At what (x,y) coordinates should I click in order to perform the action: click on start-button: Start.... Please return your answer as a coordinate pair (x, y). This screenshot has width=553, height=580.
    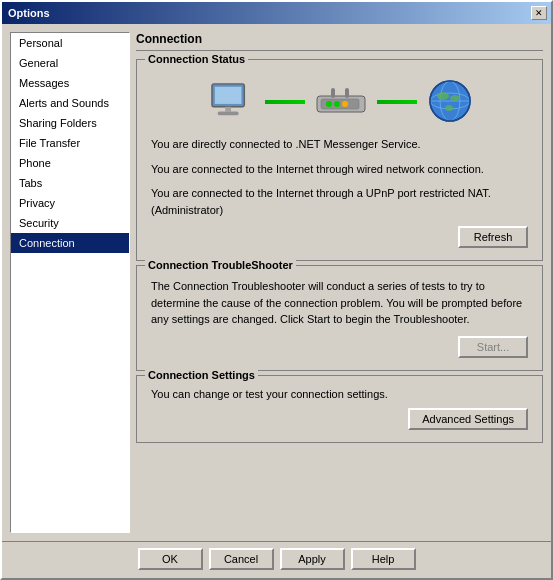
    Looking at the image, I should click on (493, 347).